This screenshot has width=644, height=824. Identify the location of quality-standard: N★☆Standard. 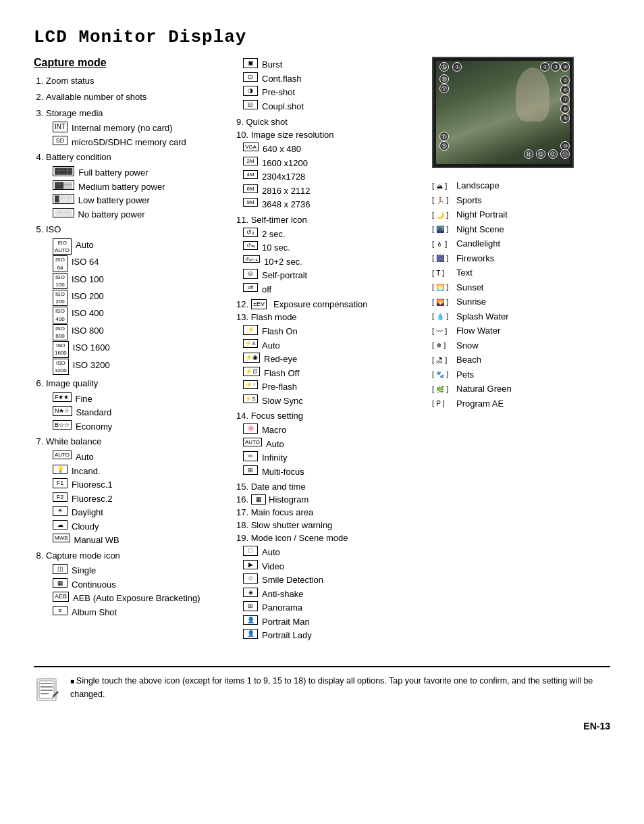
(141, 413).